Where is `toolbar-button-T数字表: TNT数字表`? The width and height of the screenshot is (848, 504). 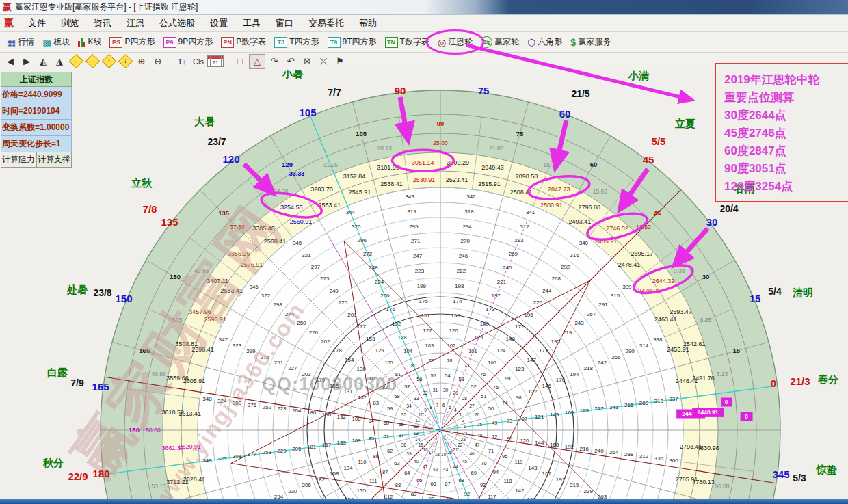 toolbar-button-T数字表: TNT数字表 is located at coordinates (408, 42).